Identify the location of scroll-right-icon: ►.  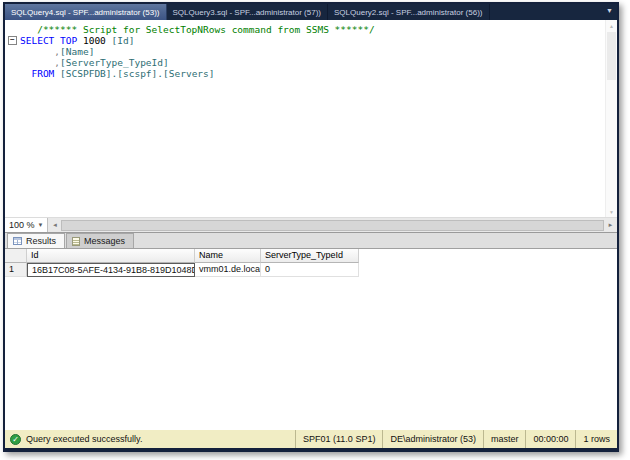
(610, 225).